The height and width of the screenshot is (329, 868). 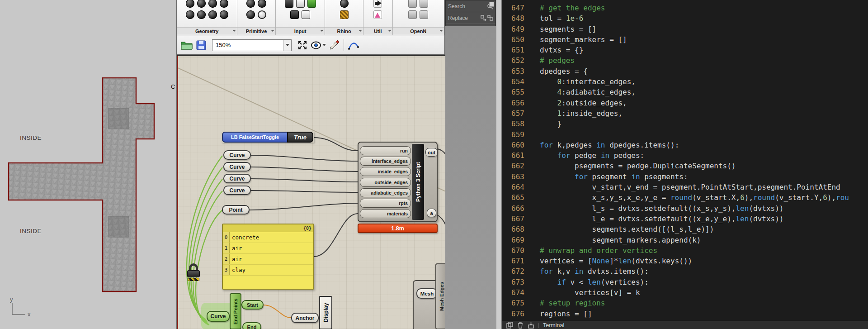 I want to click on code-line-text: segments.extend([(l_s,l_e)]), so click(x=619, y=229).